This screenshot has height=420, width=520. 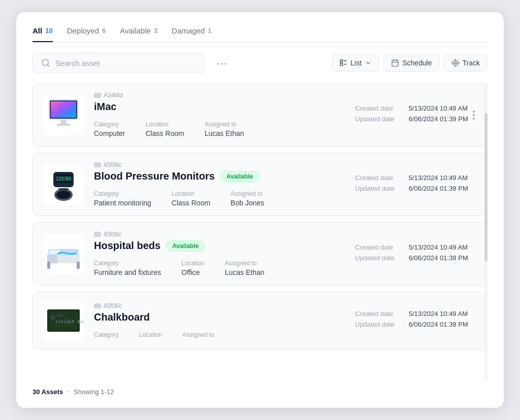 I want to click on assigned-group: Assigned to Bob Jones, so click(x=247, y=199).